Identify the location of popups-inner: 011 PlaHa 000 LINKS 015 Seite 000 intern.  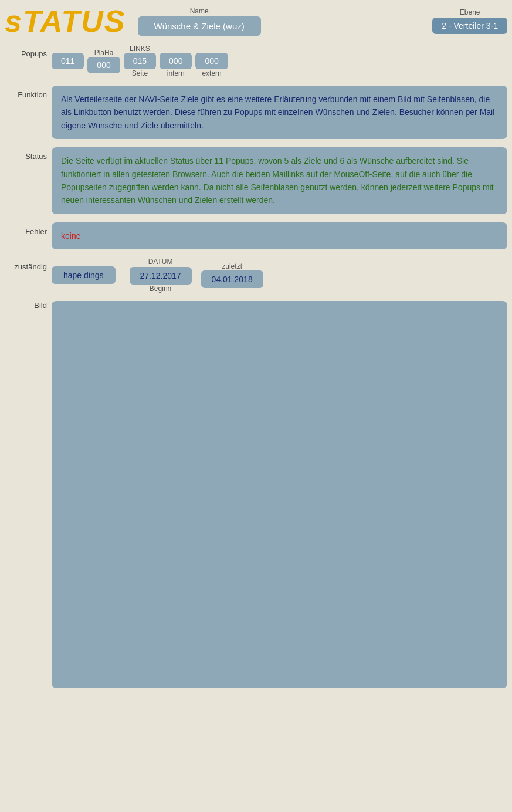
(279, 61).